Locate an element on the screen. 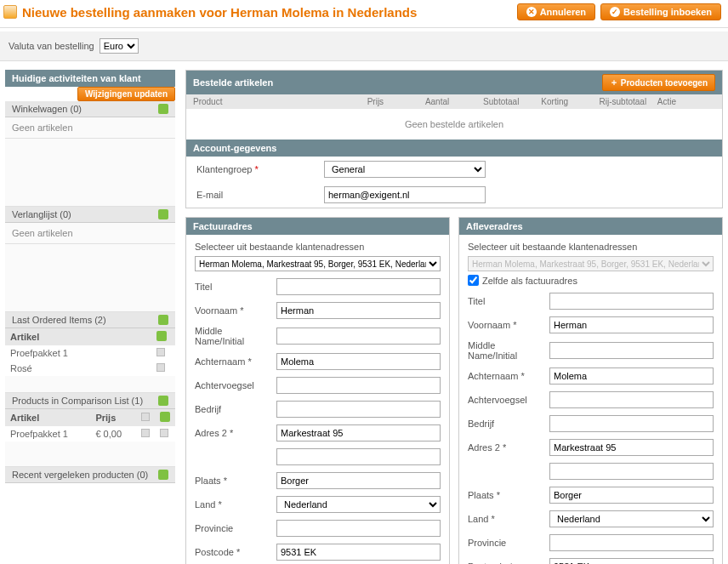  customer-group-label: Klantengroep * is located at coordinates (256, 169).